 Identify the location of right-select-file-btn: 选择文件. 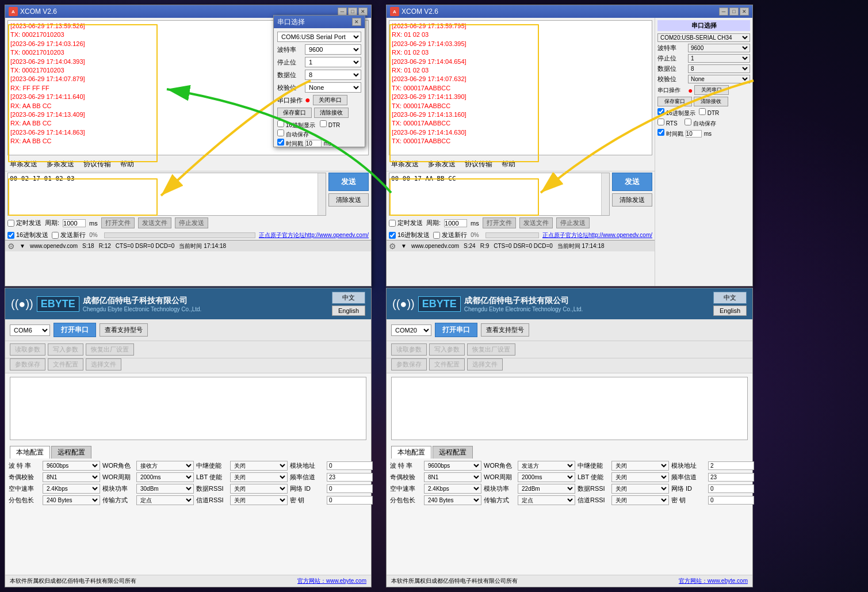
(485, 365).